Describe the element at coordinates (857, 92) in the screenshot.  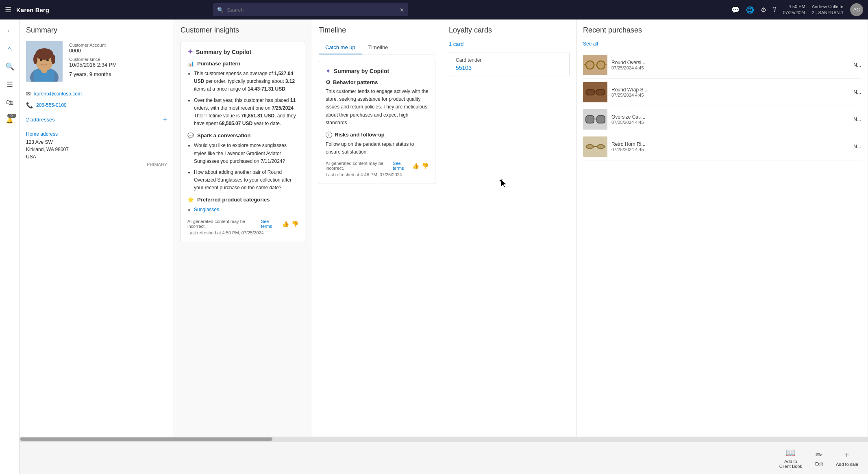
I see `purchase-price-2: N...` at that location.